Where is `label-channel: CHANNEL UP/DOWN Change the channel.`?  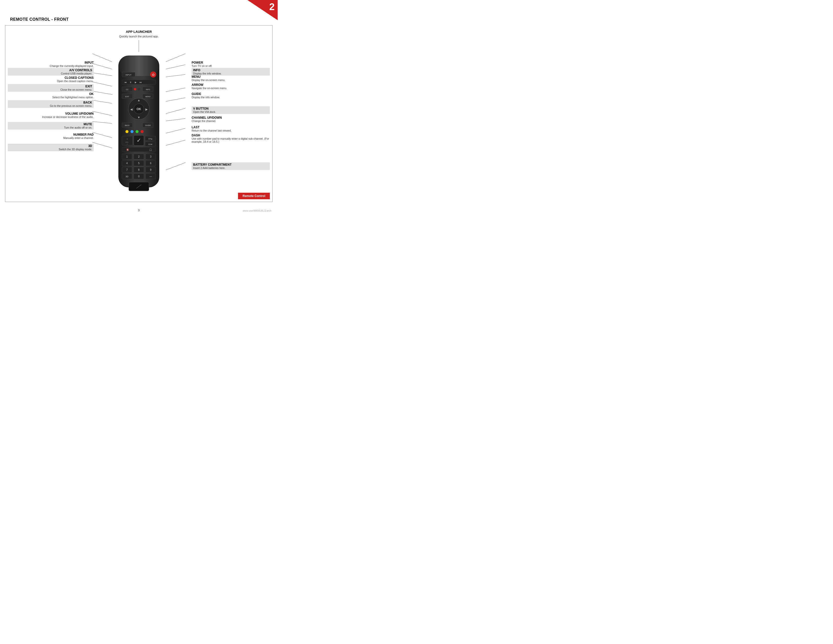
label-channel: CHANNEL UP/DOWN Change the channel. is located at coordinates (230, 119).